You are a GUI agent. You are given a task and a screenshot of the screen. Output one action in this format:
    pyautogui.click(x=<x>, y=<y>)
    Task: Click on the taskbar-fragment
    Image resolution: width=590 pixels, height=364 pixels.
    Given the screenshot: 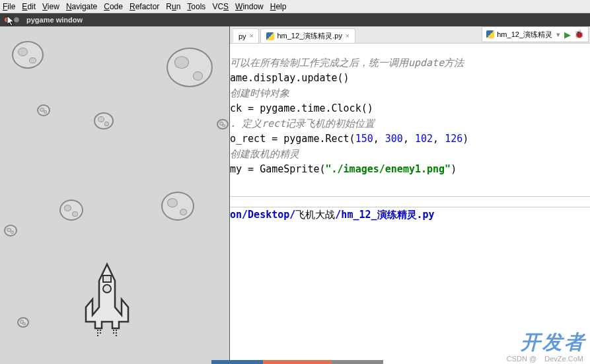 What is the action you would take?
    pyautogui.click(x=297, y=362)
    